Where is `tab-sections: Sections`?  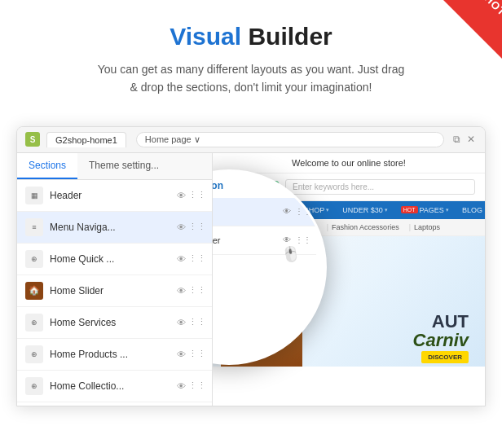 tab-sections: Sections is located at coordinates (47, 166).